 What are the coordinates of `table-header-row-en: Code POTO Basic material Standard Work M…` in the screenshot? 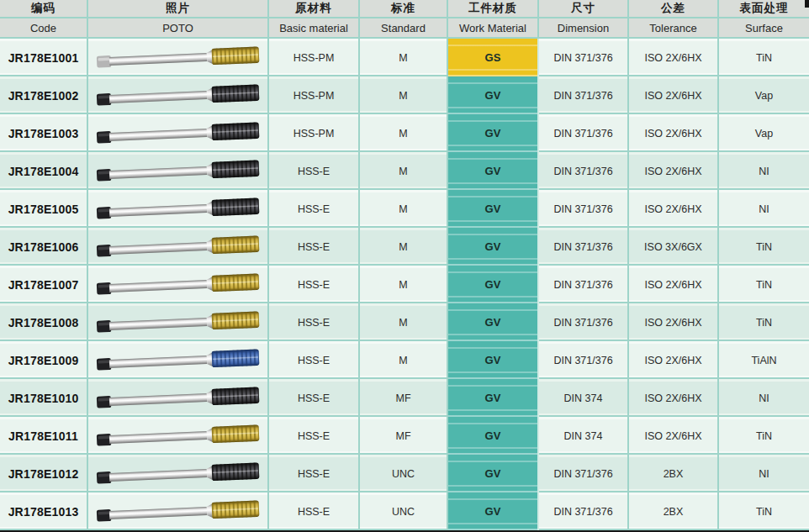 It's located at (404, 29).